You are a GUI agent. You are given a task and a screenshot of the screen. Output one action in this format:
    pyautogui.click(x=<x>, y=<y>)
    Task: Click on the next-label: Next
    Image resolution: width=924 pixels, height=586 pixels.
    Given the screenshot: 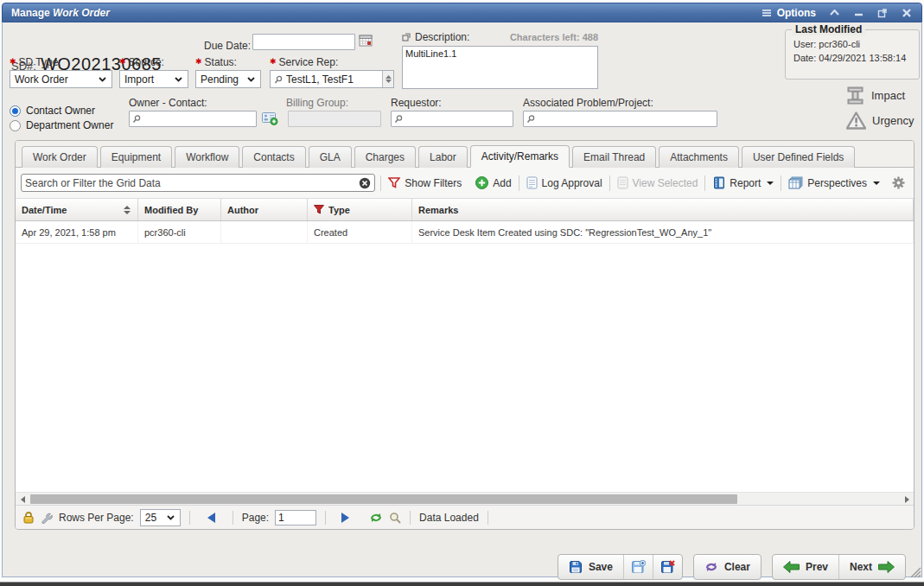 What is the action you would take?
    pyautogui.click(x=861, y=567)
    